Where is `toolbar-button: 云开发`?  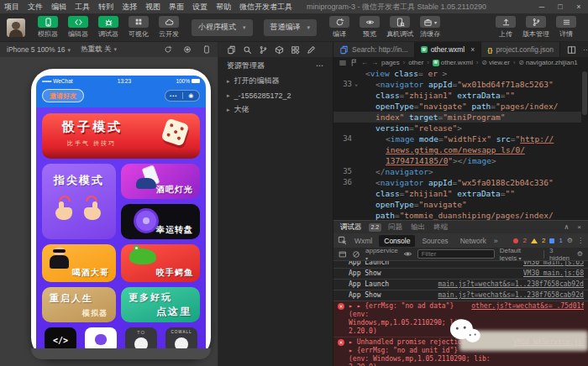 toolbar-button: 云开发 is located at coordinates (169, 27).